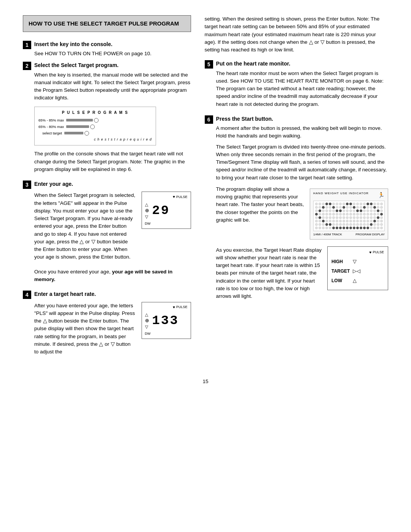 The width and height of the screenshot is (411, 532). I want to click on step-4-body1: After you have entered your age, the let…, so click(85, 329).